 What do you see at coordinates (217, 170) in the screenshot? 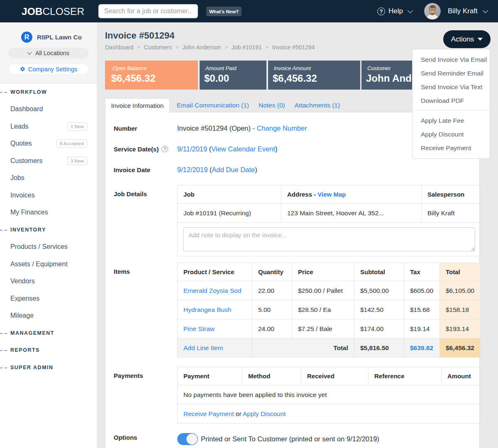
I see `field-value: 9/12/2019 (Add Due Date)` at bounding box center [217, 170].